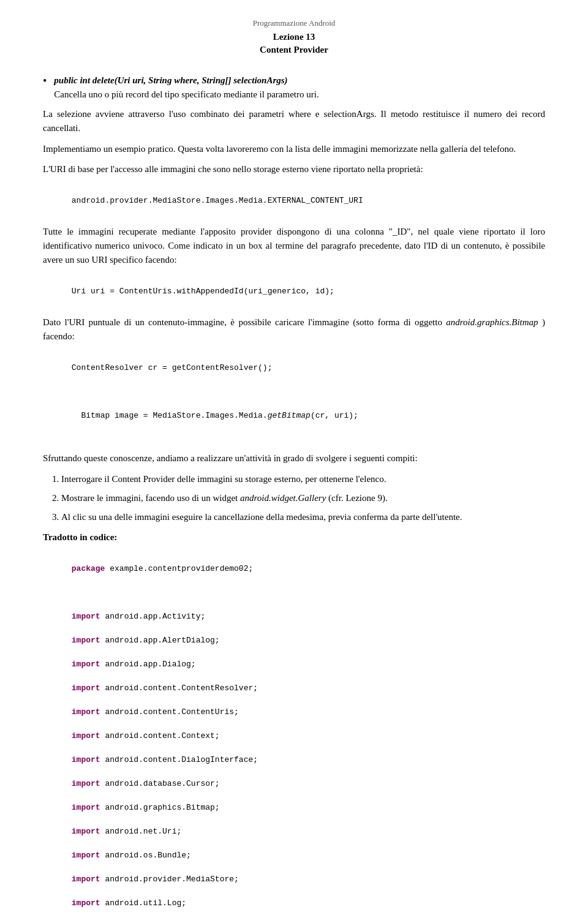 This screenshot has width=588, height=915. Describe the element at coordinates (217, 201) in the screenshot. I see `code-uri-text: android.provider.MediaStore.Images.Media…` at that location.